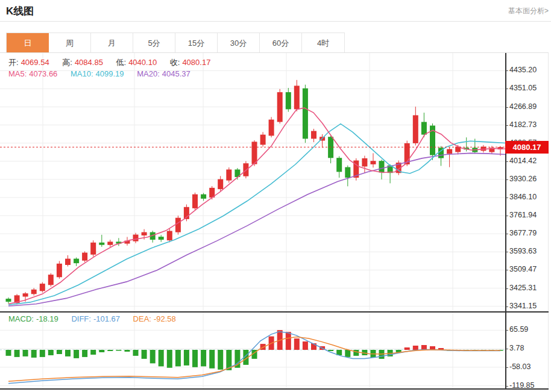  I want to click on ma20-label: MA20:, so click(148, 73).